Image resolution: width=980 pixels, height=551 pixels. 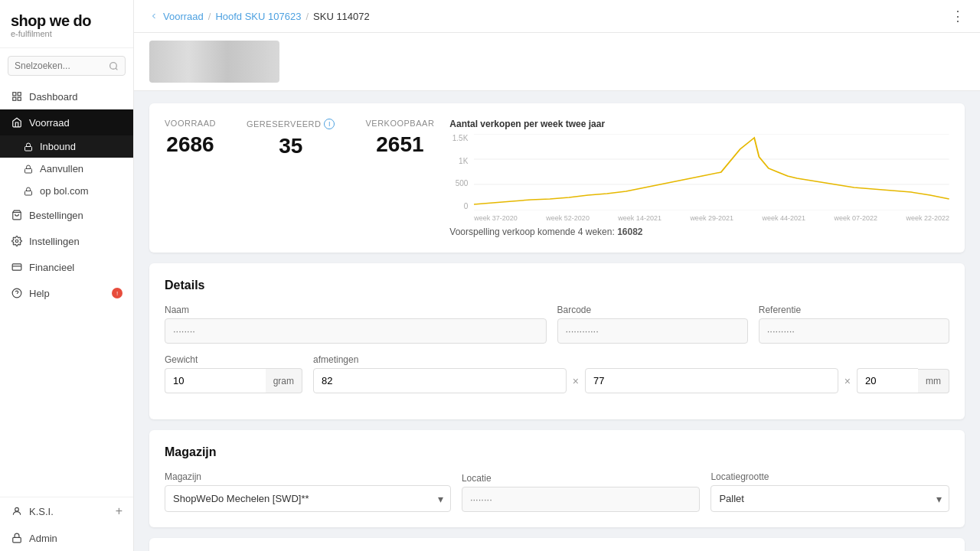 What do you see at coordinates (67, 511) in the screenshot?
I see `sidebar-item-ksi: K.S.I. +` at bounding box center [67, 511].